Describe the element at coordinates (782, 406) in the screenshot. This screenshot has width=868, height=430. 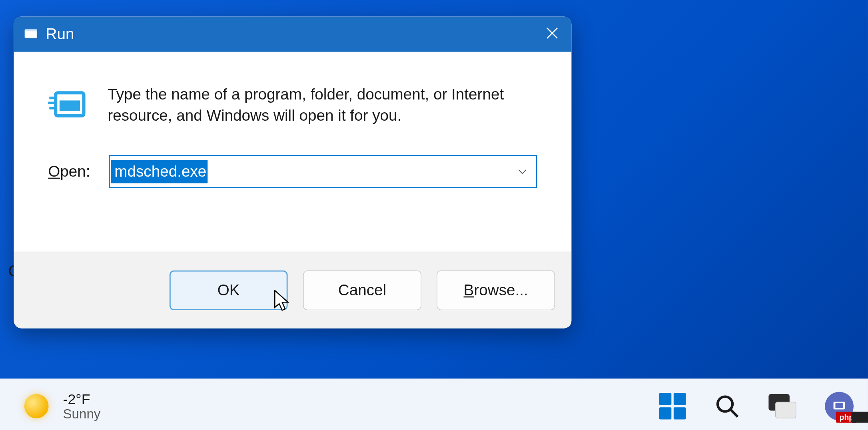
I see `task-view-button` at that location.